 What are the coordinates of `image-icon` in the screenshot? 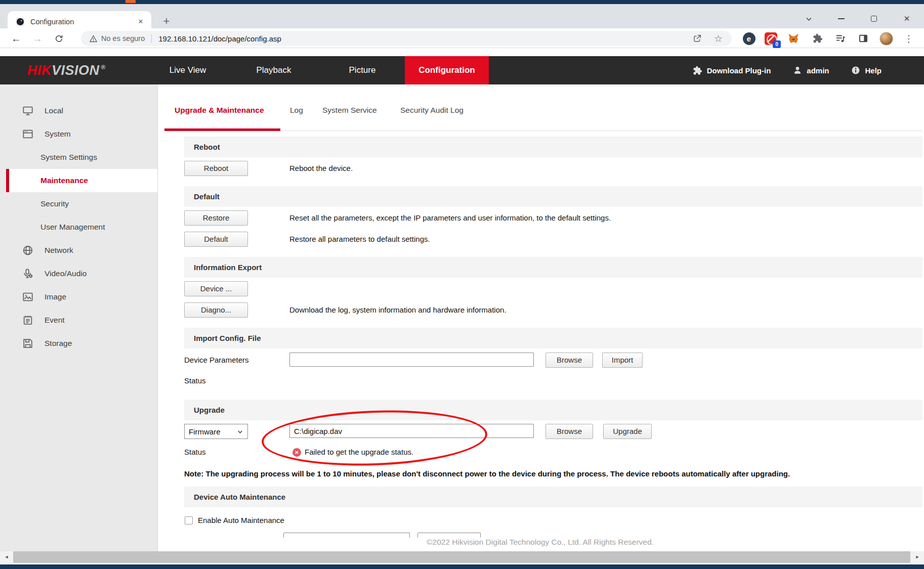 It's located at (28, 297).